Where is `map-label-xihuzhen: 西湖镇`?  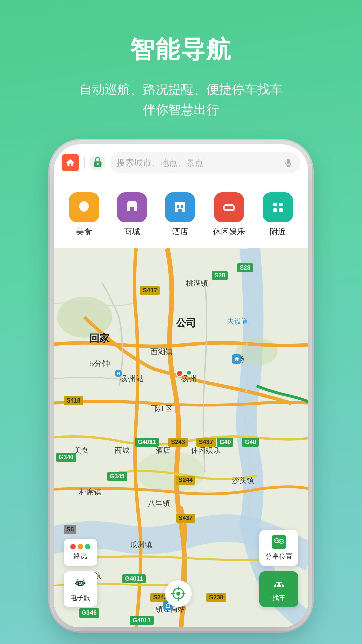 map-label-xihuzhen: 西湖镇 is located at coordinates (162, 352).